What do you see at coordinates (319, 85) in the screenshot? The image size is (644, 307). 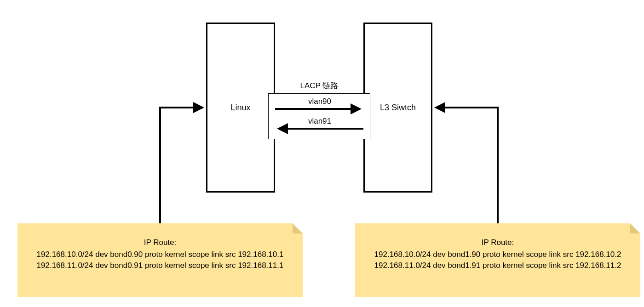 I see `link-lacp-label: LACP 链路` at bounding box center [319, 85].